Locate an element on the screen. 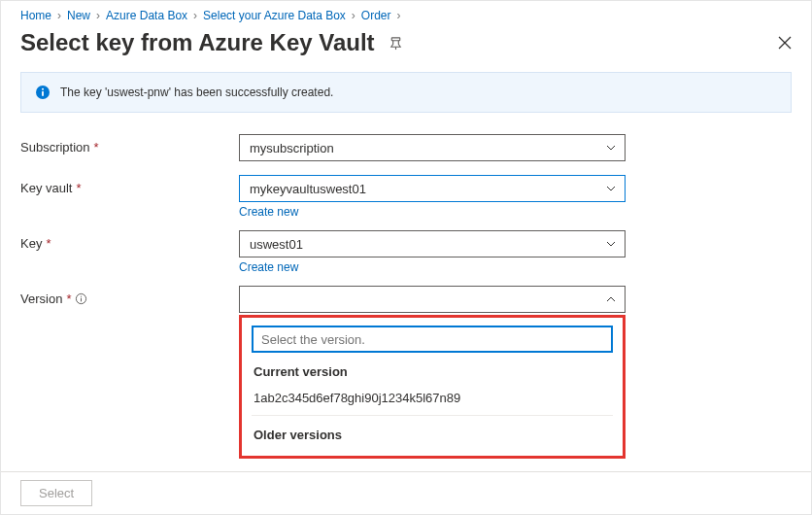 Image resolution: width=812 pixels, height=515 pixels. version-search-input is located at coordinates (432, 339).